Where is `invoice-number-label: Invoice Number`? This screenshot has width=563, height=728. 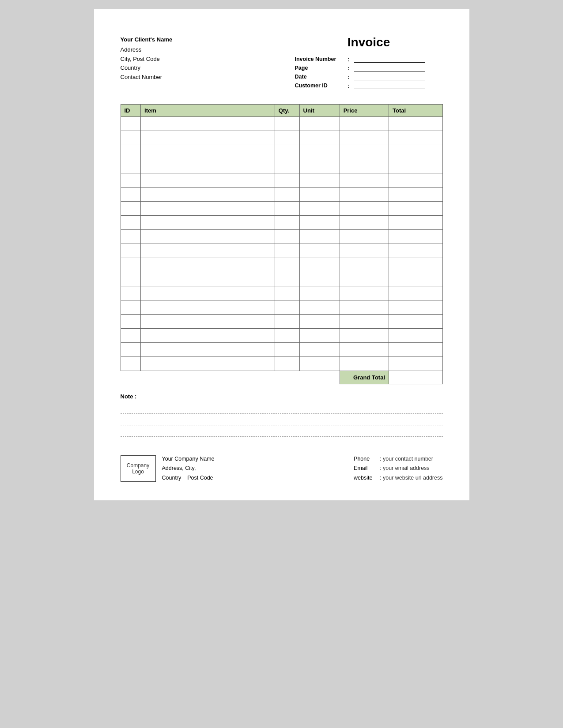 invoice-number-label: Invoice Number is located at coordinates (321, 59).